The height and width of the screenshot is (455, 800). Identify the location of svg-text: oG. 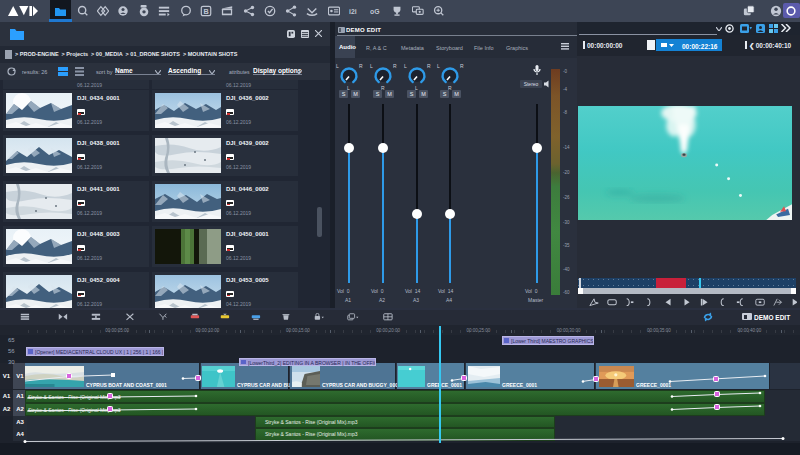
(375, 12).